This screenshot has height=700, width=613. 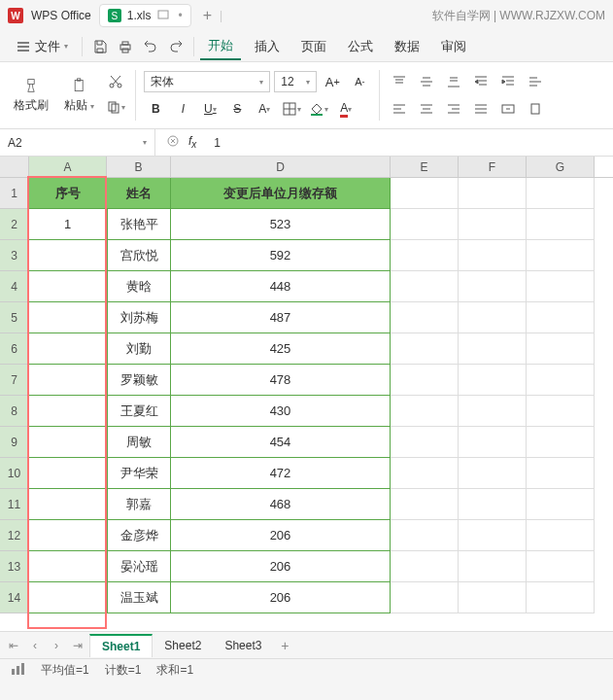 I want to click on font-size-select: 12▾, so click(x=295, y=82).